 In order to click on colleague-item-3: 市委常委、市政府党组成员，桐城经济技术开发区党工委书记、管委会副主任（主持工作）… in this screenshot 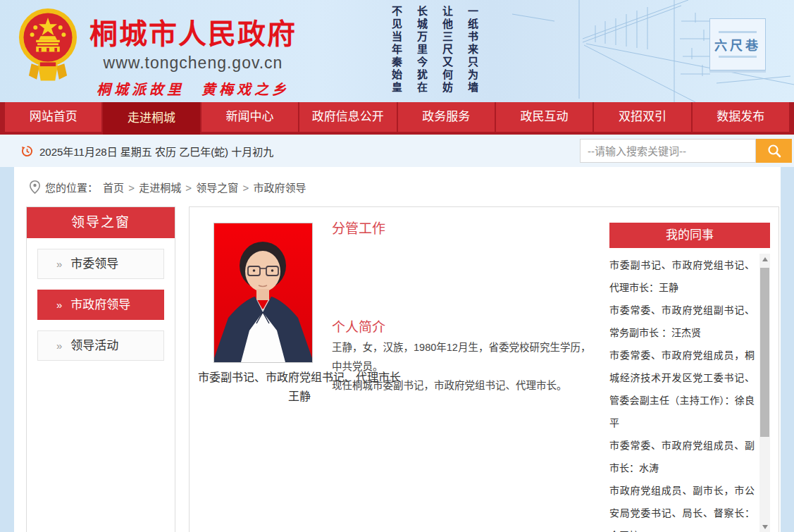, I will do `click(682, 389)`.